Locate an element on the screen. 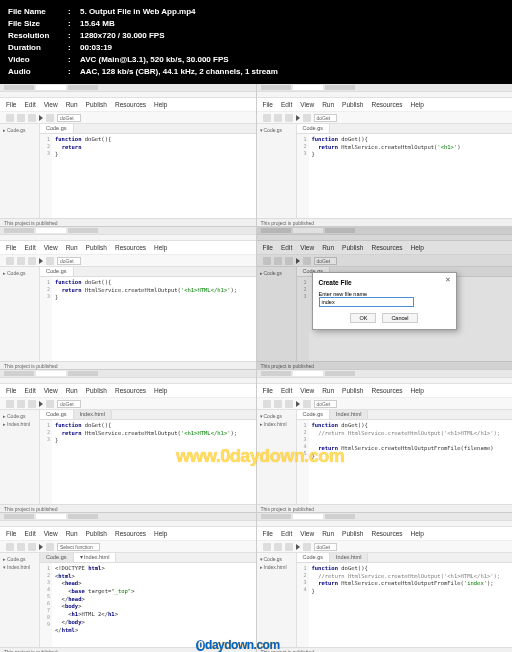 The width and height of the screenshot is (512, 652). ok-button: OK is located at coordinates (363, 318).